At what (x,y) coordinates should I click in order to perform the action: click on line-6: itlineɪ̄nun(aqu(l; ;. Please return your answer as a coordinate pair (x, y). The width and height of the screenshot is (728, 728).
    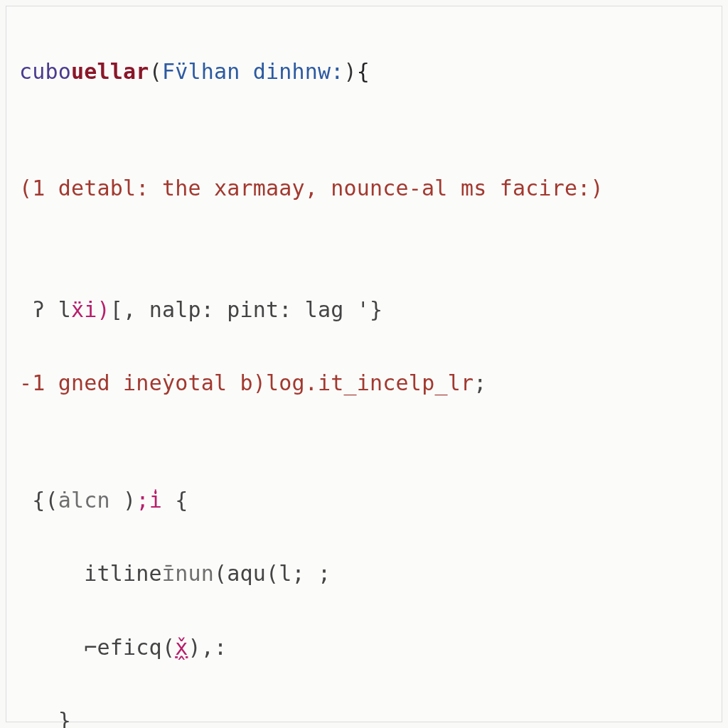
    Looking at the image, I should click on (364, 574).